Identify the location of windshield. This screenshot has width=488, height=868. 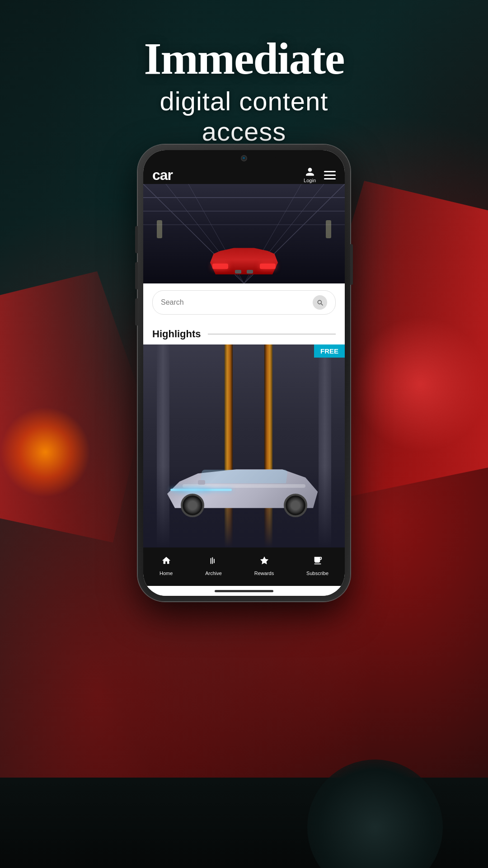
(244, 476).